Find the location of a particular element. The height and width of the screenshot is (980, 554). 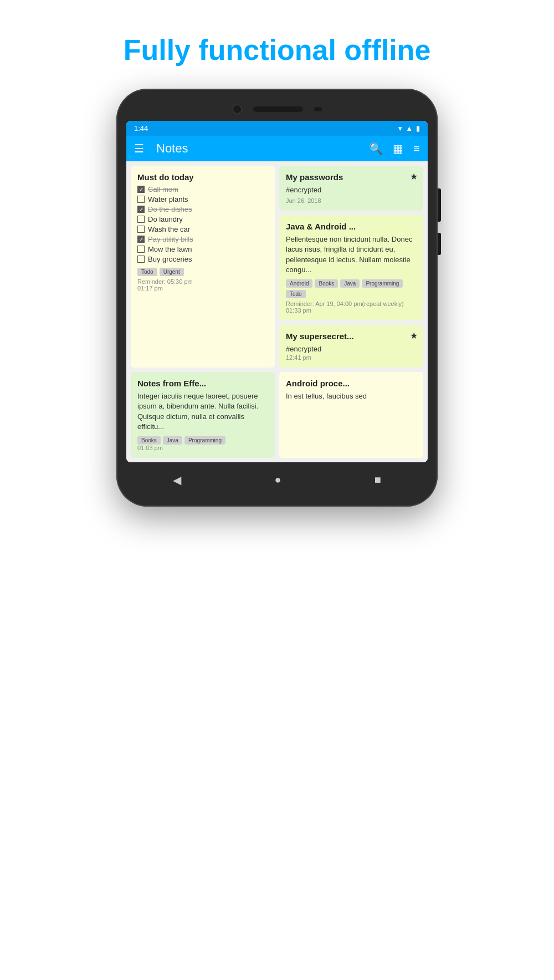

note-my-supersecret: ★ My supersecret... #encrypted 12:41 pm is located at coordinates (351, 346).